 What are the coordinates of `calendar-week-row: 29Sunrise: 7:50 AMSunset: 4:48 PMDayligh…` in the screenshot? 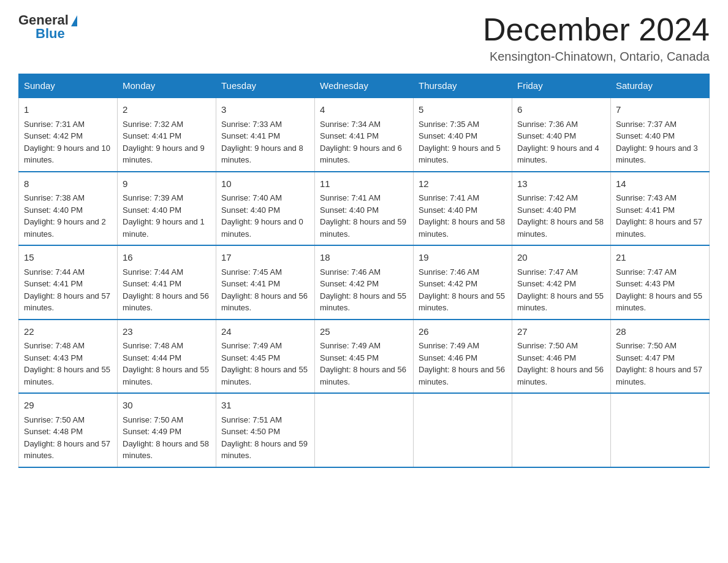 It's located at (364, 431).